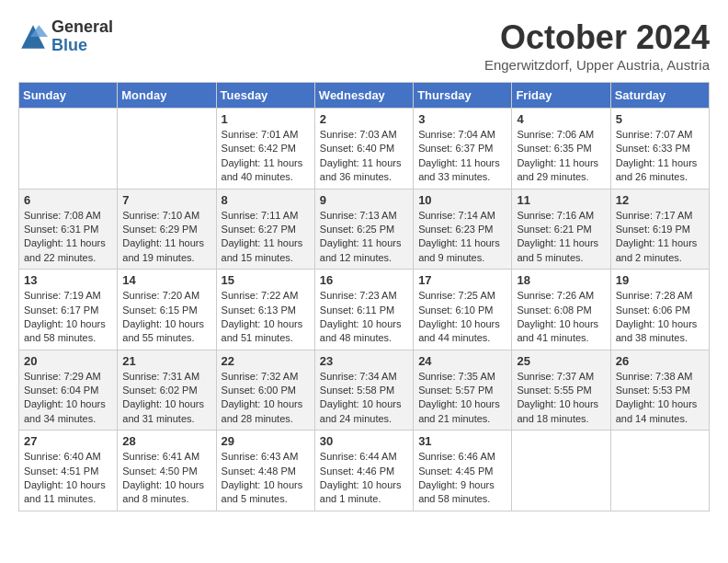 The image size is (728, 563). What do you see at coordinates (561, 398) in the screenshot?
I see `cell-content: Sunrise: 7:37 AM Sunset: 5:55 PM Dayligh…` at bounding box center [561, 398].